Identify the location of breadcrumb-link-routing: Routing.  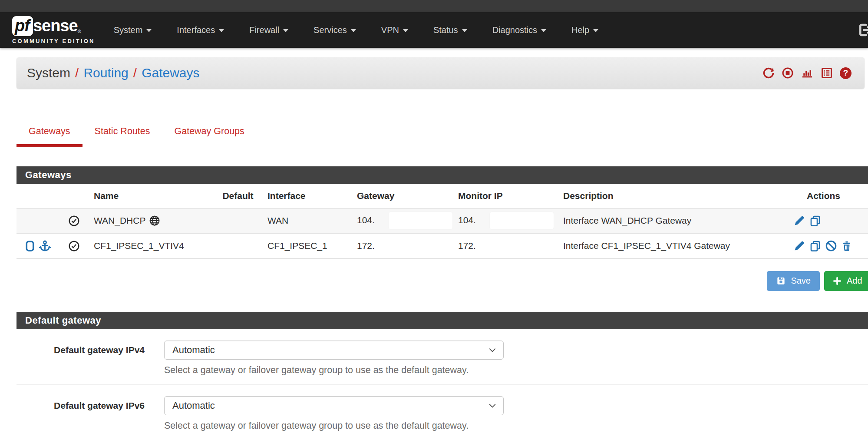
(106, 73).